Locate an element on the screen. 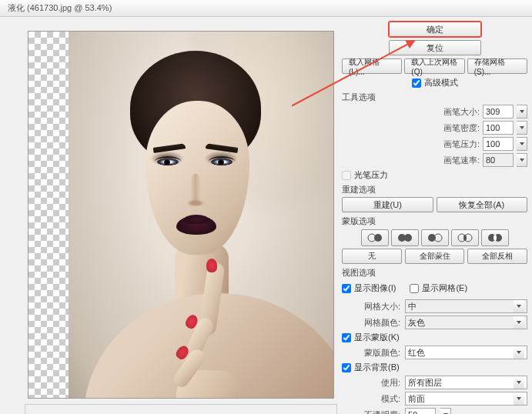 The image size is (532, 414). show-image-checkbox is located at coordinates (346, 289).